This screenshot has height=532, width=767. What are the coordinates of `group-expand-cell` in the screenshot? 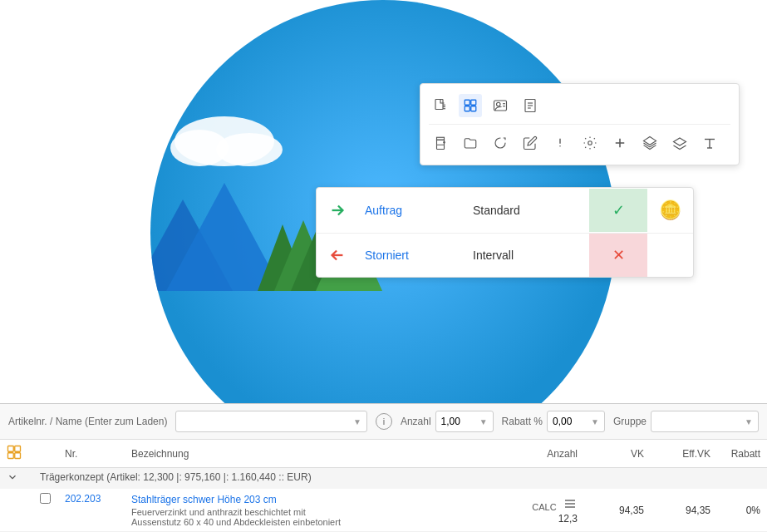 It's located at (17, 479).